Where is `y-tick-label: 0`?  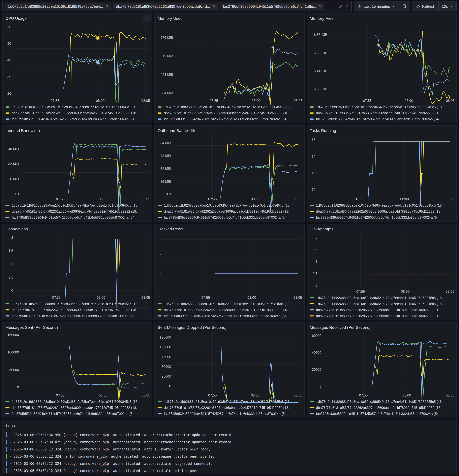 y-tick-label: 0 is located at coordinates (160, 291).